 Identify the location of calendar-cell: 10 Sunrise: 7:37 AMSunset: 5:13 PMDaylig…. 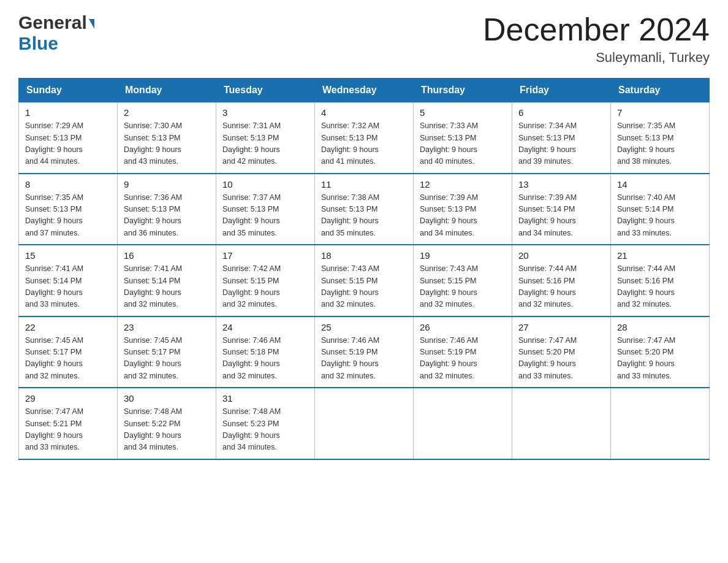
(266, 210).